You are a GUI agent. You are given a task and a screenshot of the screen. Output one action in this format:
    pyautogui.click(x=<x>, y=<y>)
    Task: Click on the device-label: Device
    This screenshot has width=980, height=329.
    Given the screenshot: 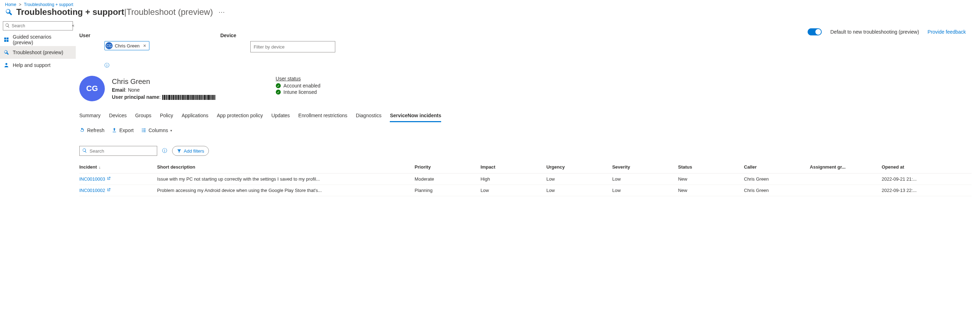 What is the action you would take?
    pyautogui.click(x=228, y=36)
    